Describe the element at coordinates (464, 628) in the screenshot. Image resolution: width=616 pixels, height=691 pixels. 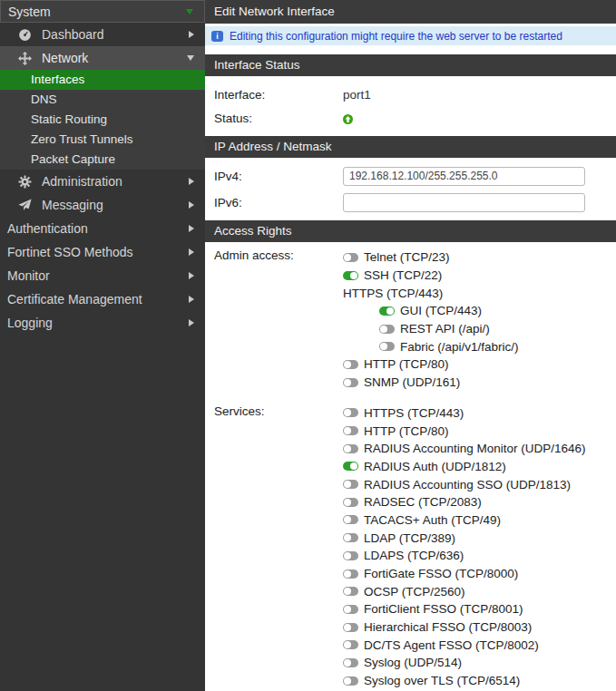
I see `toggle-row: Hierarchical FSSO (TCP/8003)` at that location.